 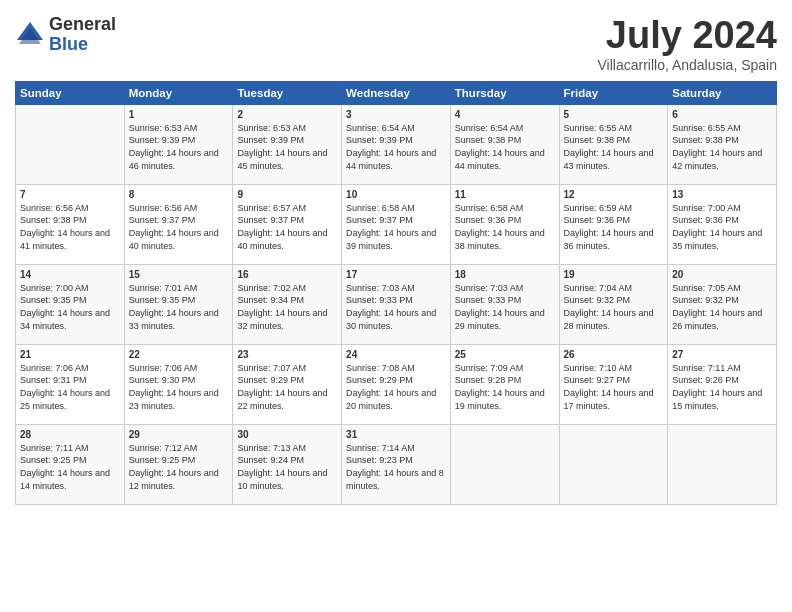 I want to click on cell-info: Sunrise: 7:08 AMSunset: 9:29 PMDaylight:…, so click(x=396, y=387).